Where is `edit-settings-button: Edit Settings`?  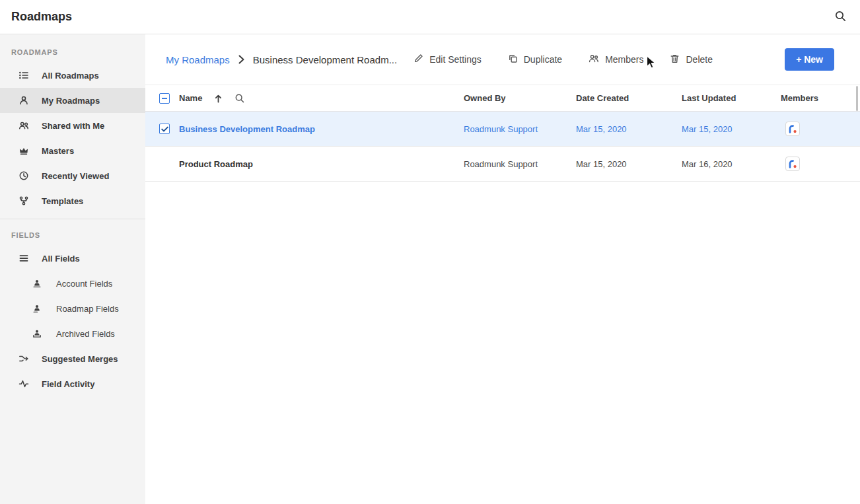 edit-settings-button: Edit Settings is located at coordinates (448, 59).